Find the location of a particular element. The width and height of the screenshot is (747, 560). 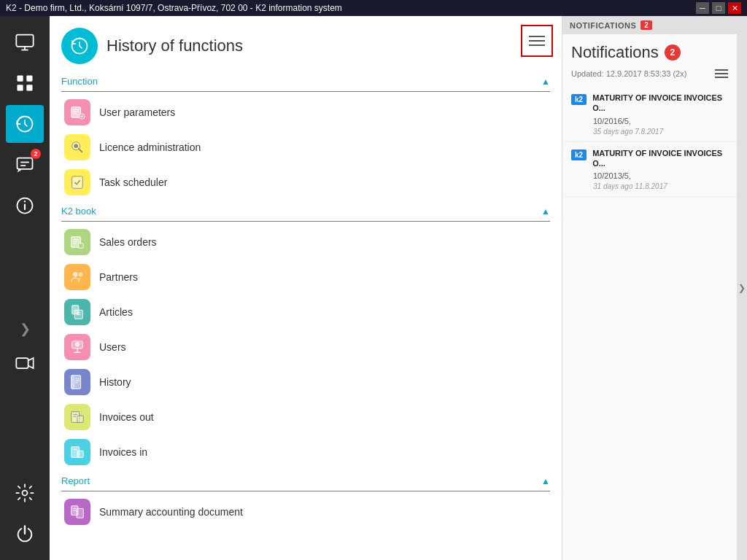

item-label-invoices-in: Invoices in is located at coordinates (123, 452).